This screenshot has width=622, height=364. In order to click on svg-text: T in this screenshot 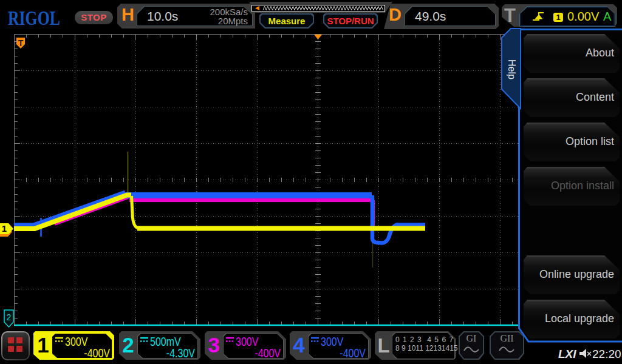, I will do `click(21, 43)`.